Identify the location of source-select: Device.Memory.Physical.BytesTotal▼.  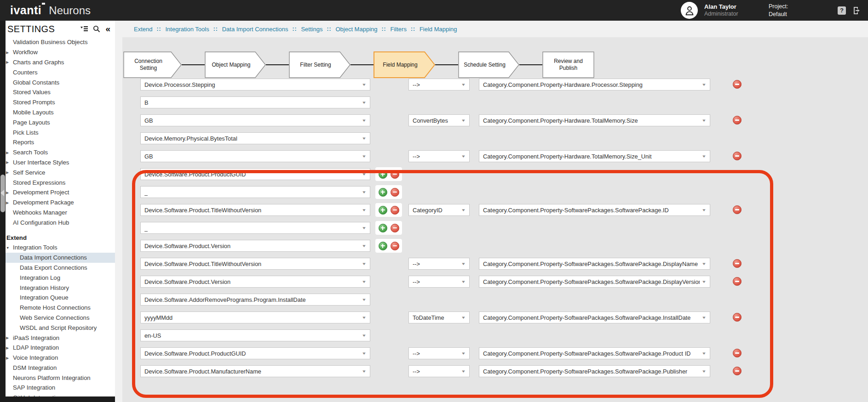
(255, 138).